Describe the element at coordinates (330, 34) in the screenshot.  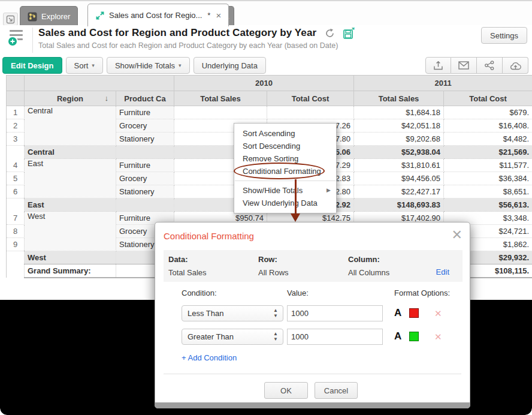
I see `refresh-icon` at that location.